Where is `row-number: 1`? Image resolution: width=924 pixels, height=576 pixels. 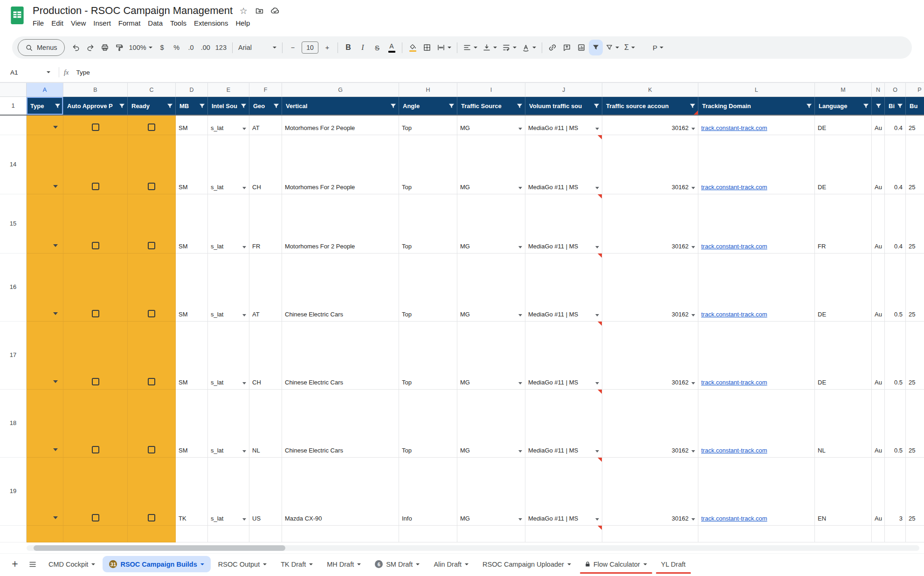 row-number: 1 is located at coordinates (13, 106).